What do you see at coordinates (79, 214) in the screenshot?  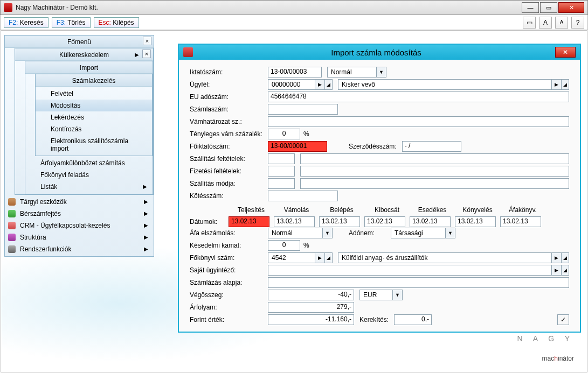 I see `menu-item-payroll: Bérszámfejtés▶` at bounding box center [79, 214].